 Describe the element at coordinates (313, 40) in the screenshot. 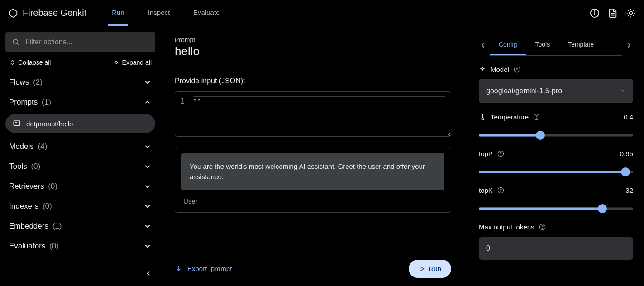

I see `breadcrumb: Prompt` at that location.